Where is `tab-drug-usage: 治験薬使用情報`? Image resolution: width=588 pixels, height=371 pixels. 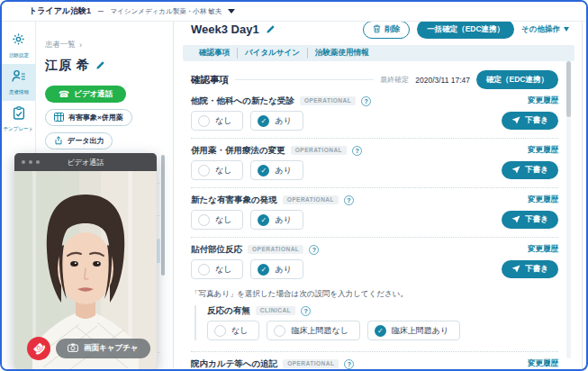
tab-drug-usage: 治験薬使用情報 is located at coordinates (342, 53).